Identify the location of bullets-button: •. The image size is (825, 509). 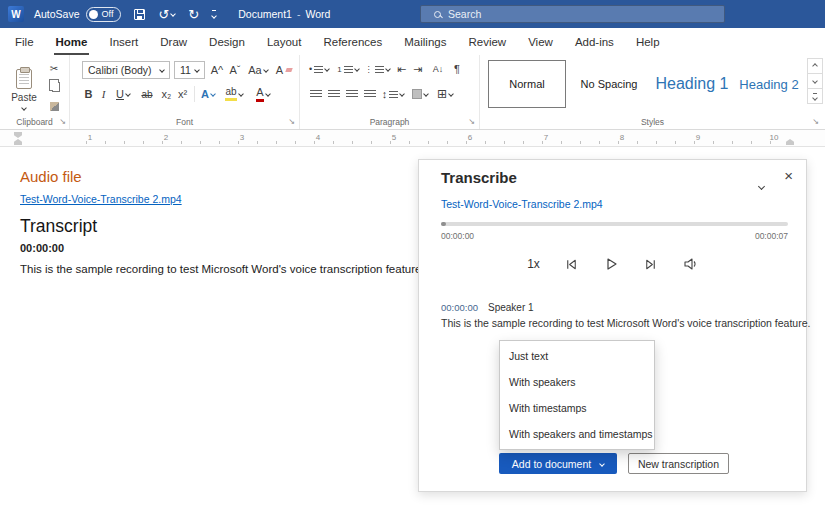
(319, 69).